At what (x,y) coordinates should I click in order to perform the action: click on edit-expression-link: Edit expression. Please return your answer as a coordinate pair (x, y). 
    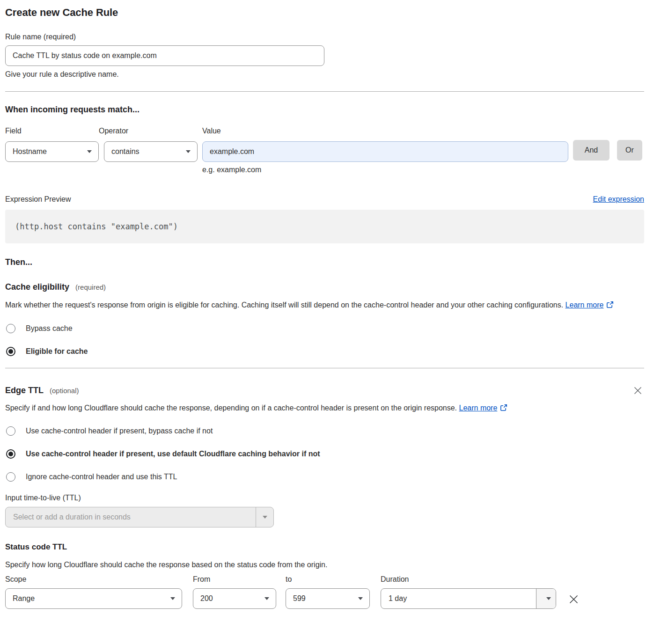
    Looking at the image, I should click on (619, 199).